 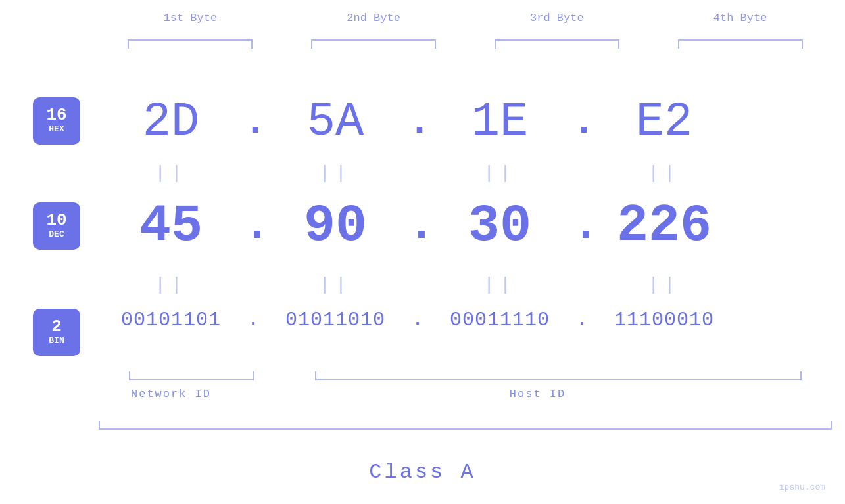 I want to click on class-label: Class A, so click(x=422, y=472).